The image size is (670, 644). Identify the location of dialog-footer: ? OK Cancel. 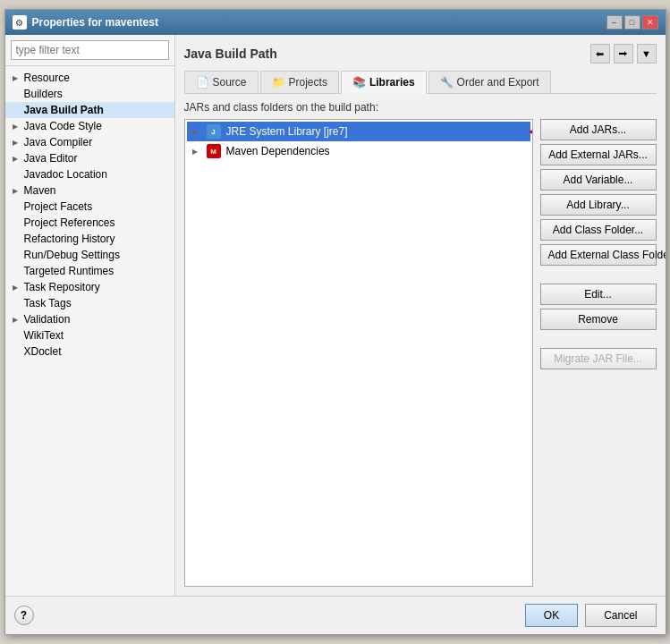
(335, 615).